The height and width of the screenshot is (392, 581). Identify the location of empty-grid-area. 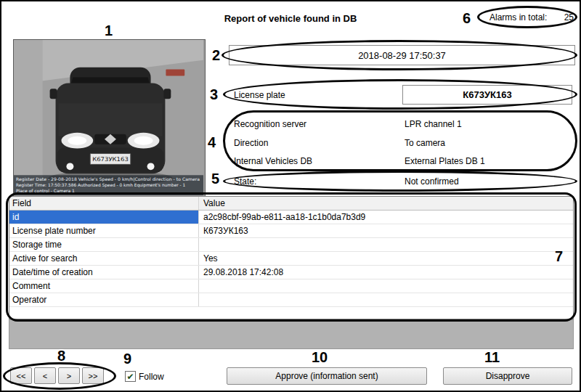
(291, 334).